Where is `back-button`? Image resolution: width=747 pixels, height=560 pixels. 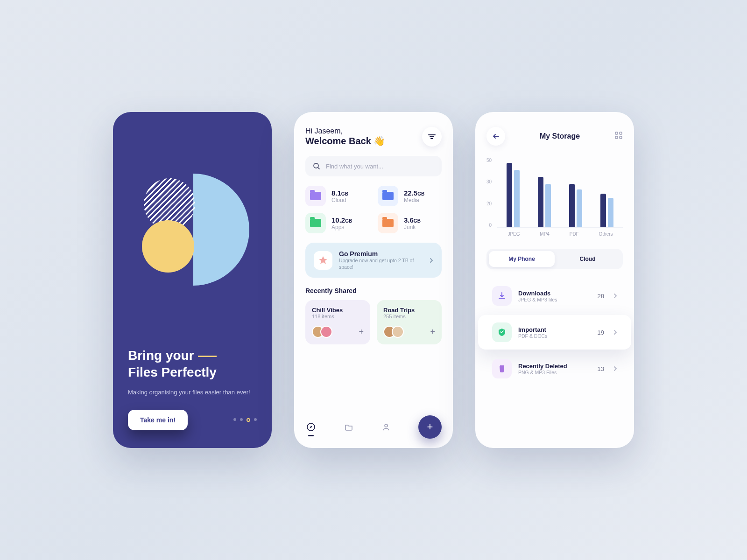 back-button is located at coordinates (496, 136).